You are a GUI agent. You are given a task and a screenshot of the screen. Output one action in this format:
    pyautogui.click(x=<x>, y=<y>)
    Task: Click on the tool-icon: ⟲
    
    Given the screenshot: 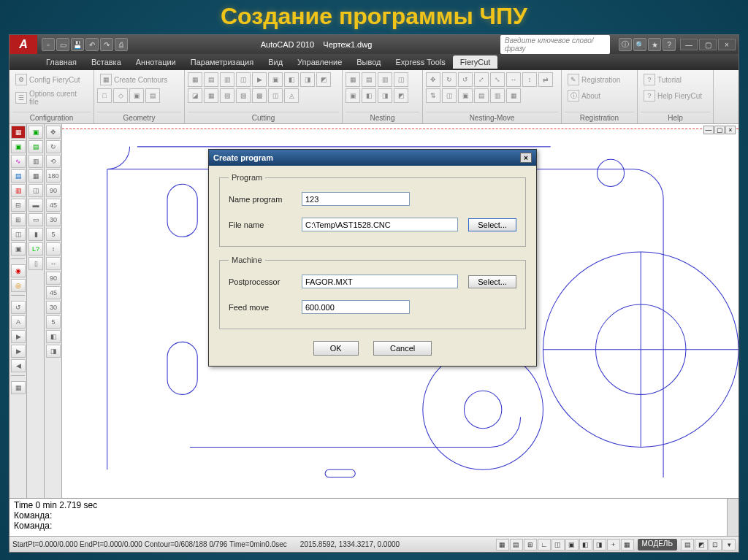 What is the action you would take?
    pyautogui.click(x=53, y=161)
    